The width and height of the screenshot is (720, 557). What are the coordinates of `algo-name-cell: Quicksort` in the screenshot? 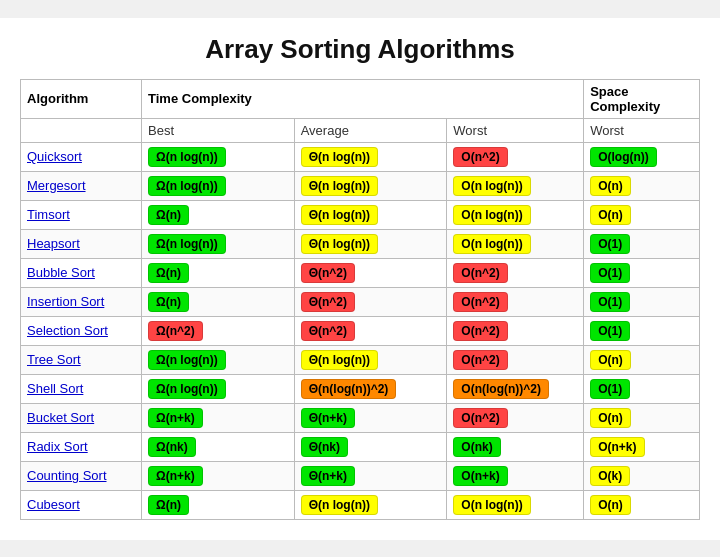 It's located at (82, 156).